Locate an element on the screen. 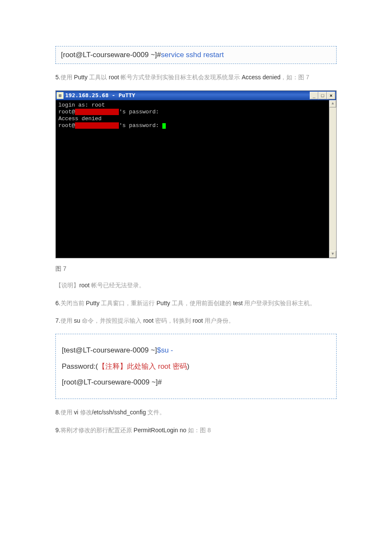  cmd-row: [test@LT-courseware-0009 ~]$su - is located at coordinates (196, 350).